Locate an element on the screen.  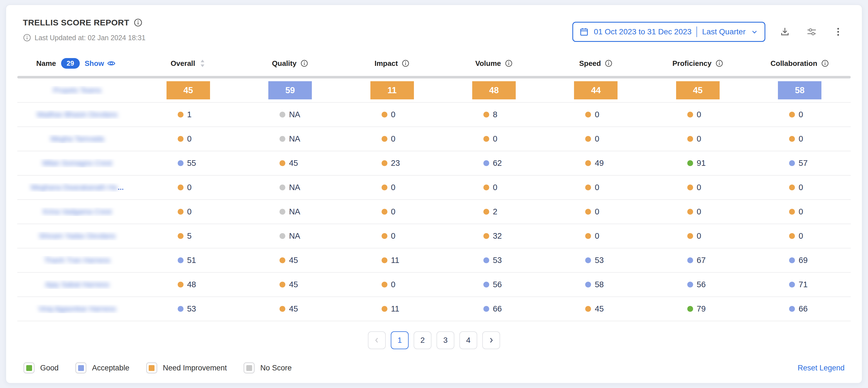
member-name-link: Madhav Bhasin Devdans is located at coordinates (77, 115).